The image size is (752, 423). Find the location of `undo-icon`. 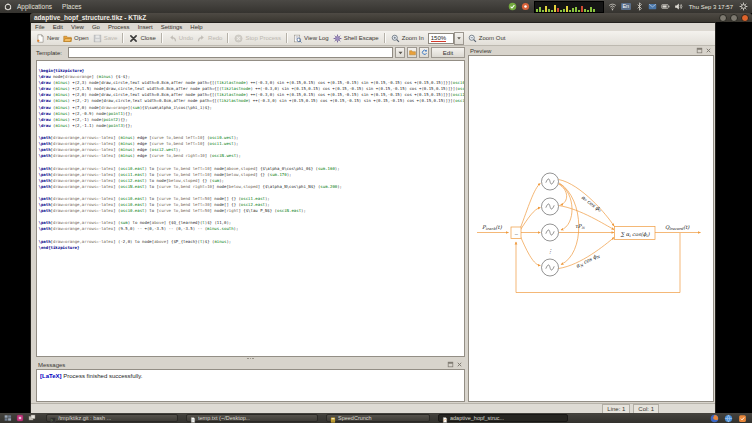

undo-icon is located at coordinates (172, 38).